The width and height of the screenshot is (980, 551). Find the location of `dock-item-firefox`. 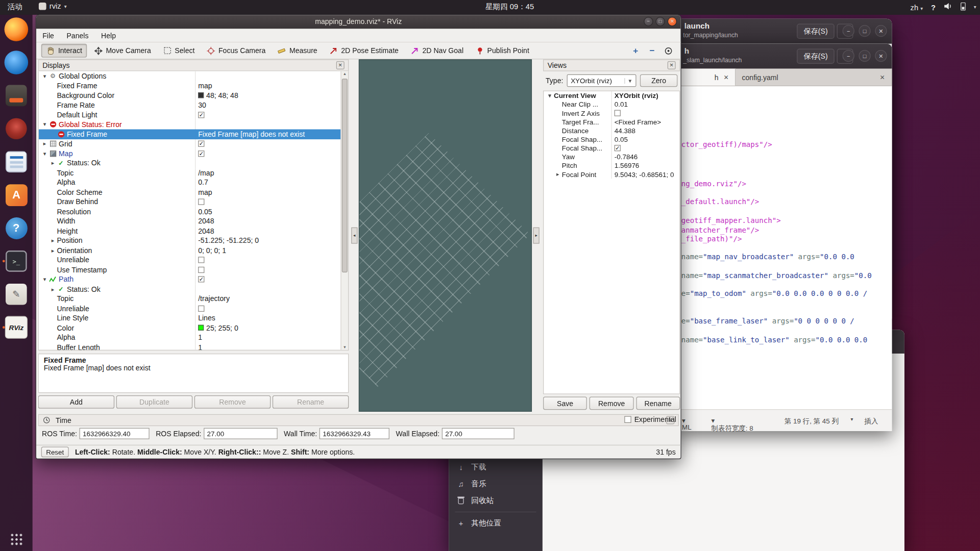

dock-item-firefox is located at coordinates (16, 30).